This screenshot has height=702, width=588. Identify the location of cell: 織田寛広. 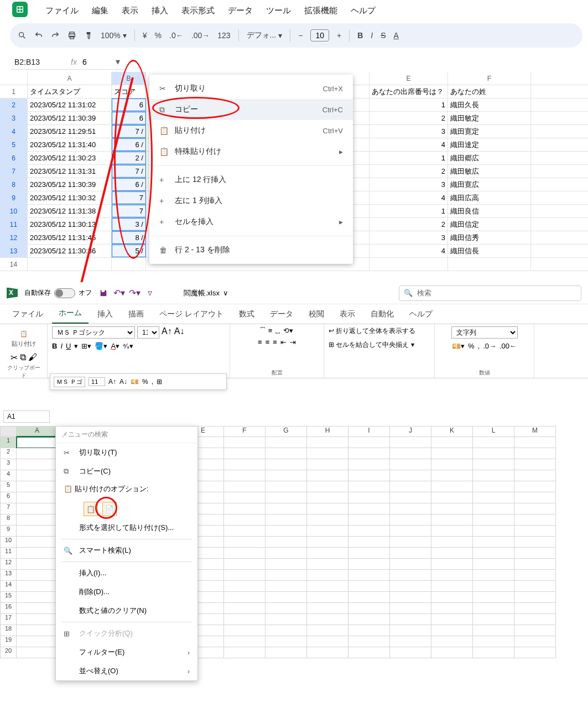
(490, 185).